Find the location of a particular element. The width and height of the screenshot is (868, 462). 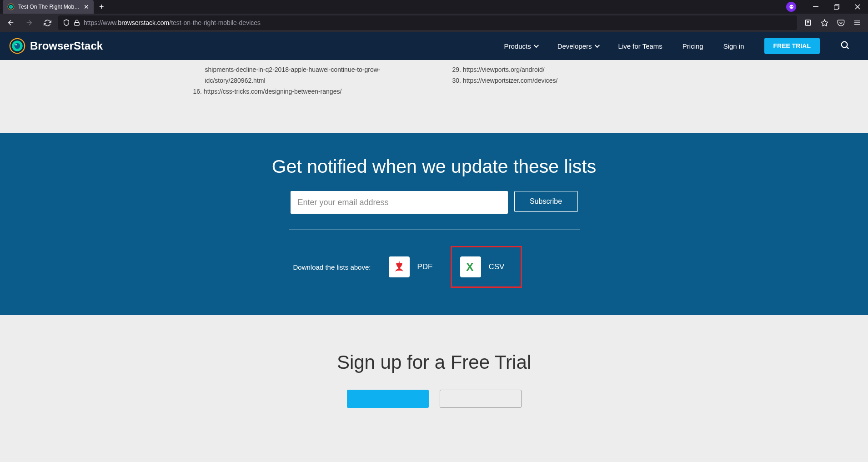

notify-title: Get notified when we update these lists is located at coordinates (434, 166).